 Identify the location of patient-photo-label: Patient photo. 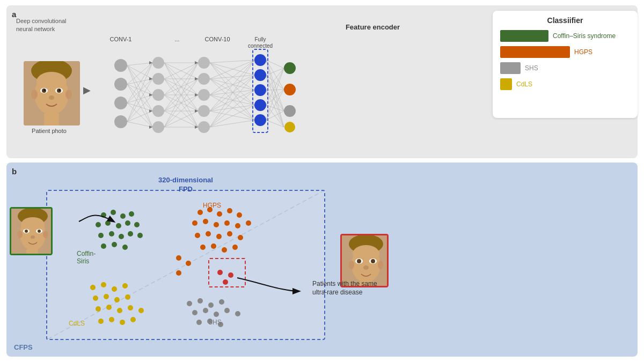
(49, 131).